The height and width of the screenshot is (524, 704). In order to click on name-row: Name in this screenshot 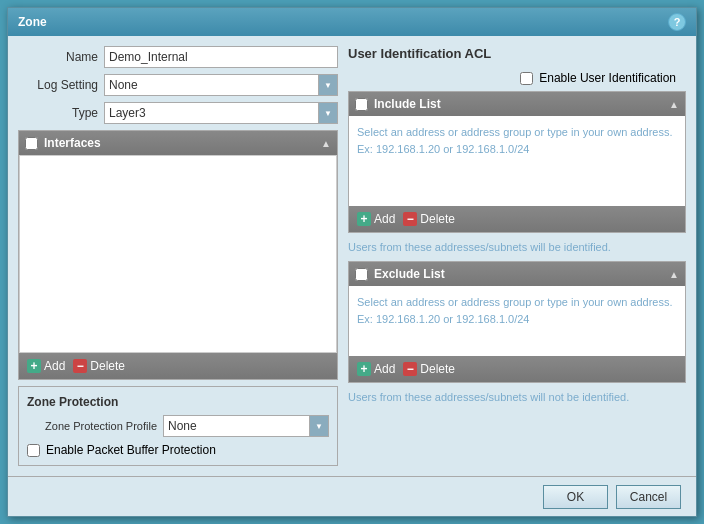, I will do `click(178, 57)`.